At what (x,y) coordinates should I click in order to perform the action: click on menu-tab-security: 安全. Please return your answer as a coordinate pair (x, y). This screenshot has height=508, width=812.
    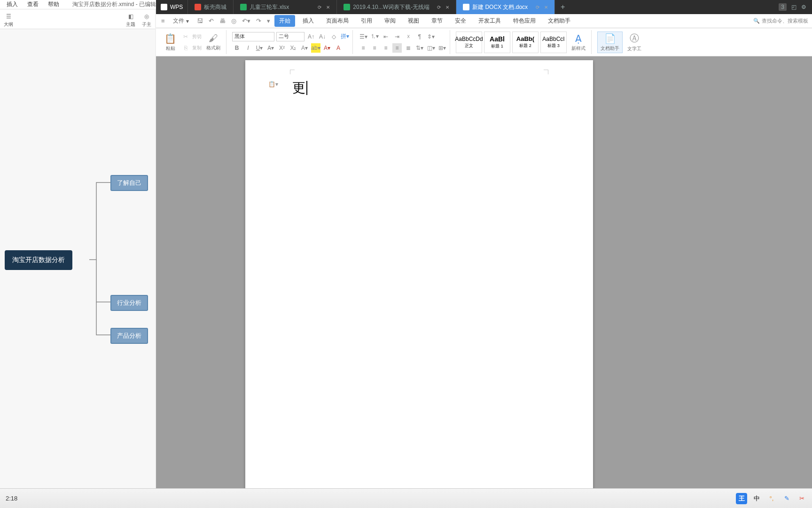
    Looking at the image, I should click on (461, 21).